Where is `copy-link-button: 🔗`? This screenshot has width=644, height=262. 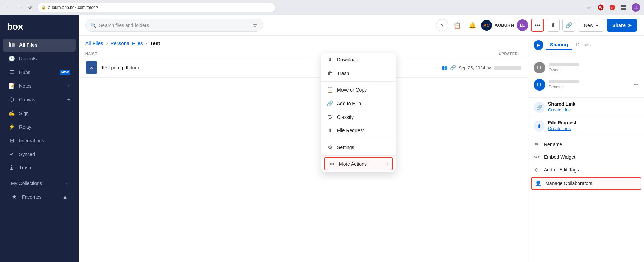 copy-link-button: 🔗 is located at coordinates (569, 25).